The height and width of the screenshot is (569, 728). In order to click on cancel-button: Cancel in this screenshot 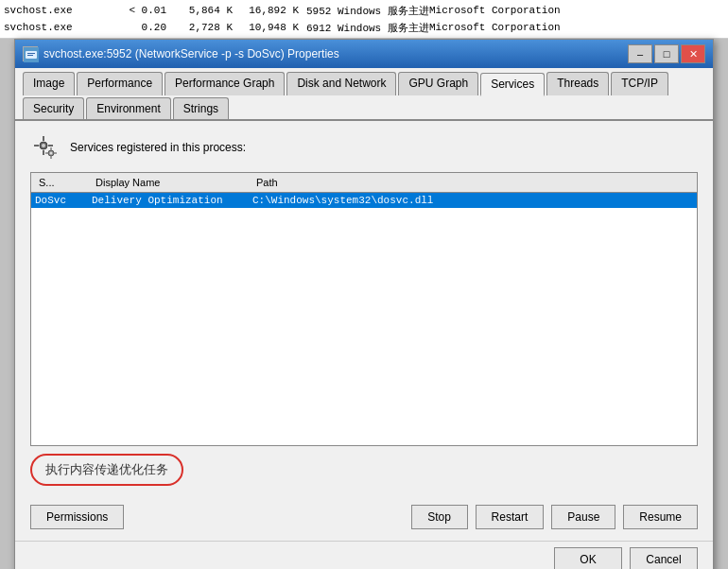, I will do `click(664, 558)`.